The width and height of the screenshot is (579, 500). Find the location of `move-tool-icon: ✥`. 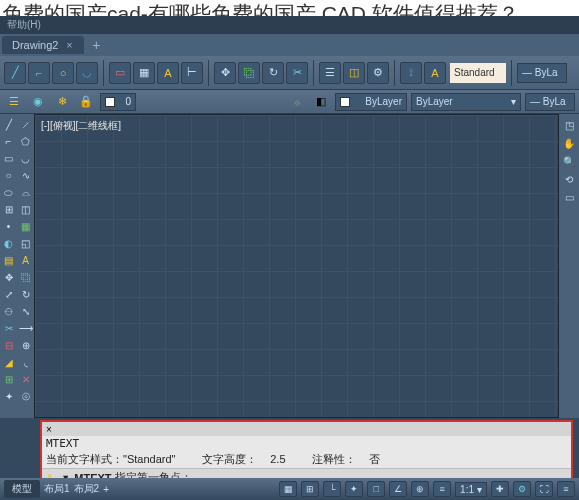

move-tool-icon: ✥ is located at coordinates (225, 73).